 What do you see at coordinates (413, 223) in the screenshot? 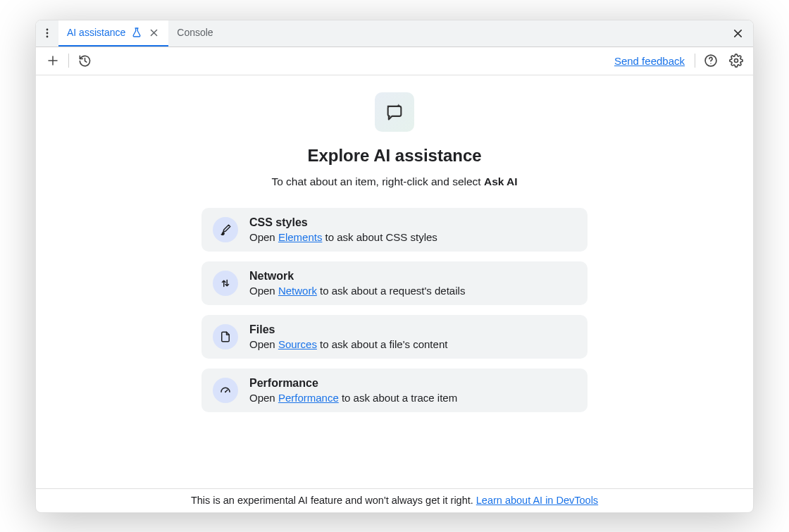
I see `card-title: CSS styles` at bounding box center [413, 223].